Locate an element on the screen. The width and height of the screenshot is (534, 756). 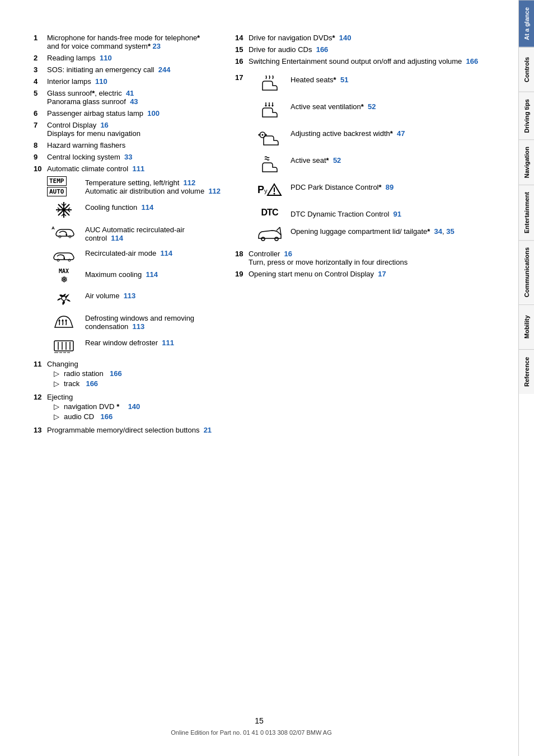
temp-auto-icon-cell: TEMP AUTO is located at coordinates (64, 186).